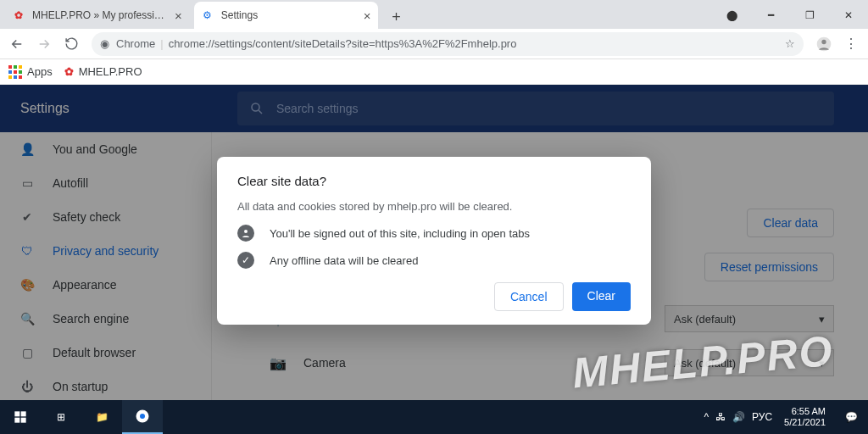 The width and height of the screenshot is (868, 434). Describe the element at coordinates (246, 233) in the screenshot. I see `person-icon` at that location.